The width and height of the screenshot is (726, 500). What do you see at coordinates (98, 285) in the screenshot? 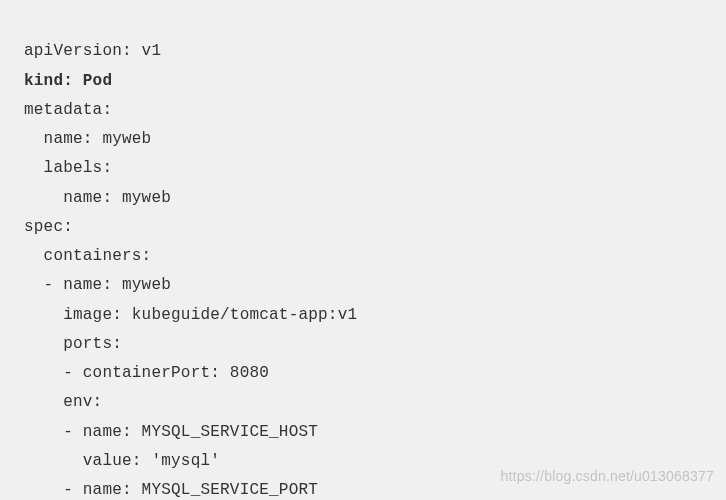
I see `code-line: - name: myweb` at bounding box center [98, 285].